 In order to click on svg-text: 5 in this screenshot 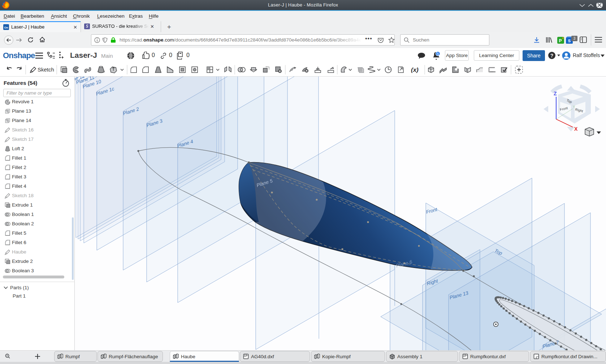, I will do `click(438, 53)`.